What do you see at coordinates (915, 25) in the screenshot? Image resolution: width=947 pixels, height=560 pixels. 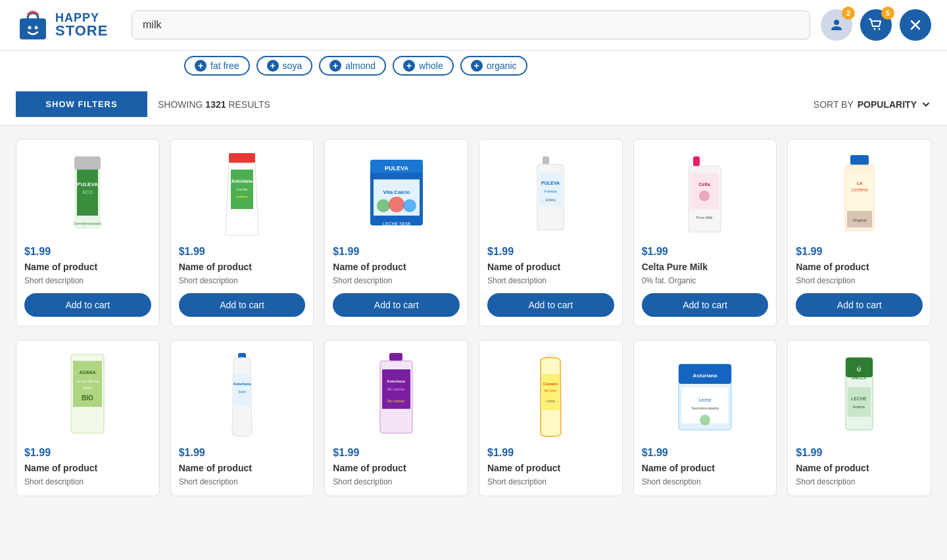 I see `close-button` at bounding box center [915, 25].